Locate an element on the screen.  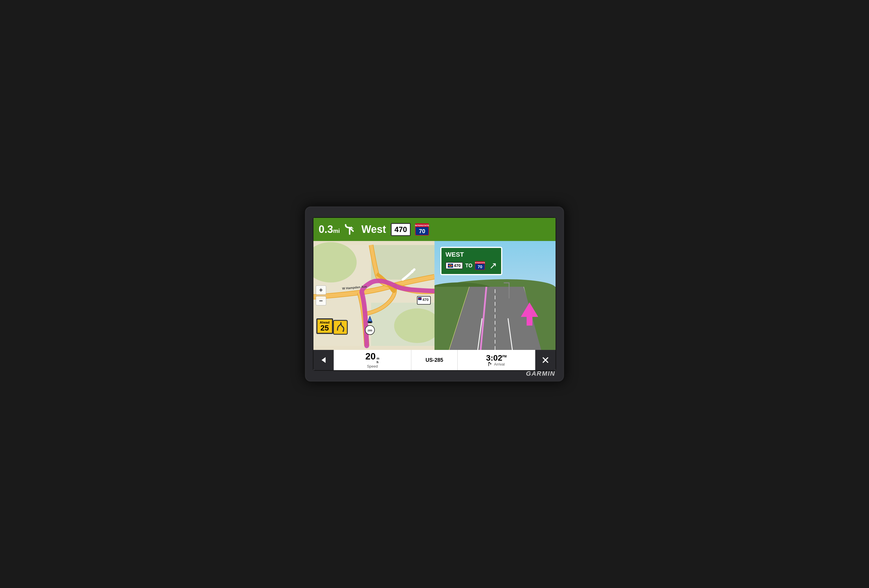
garmin-logo: GARMIN is located at coordinates (541, 374).